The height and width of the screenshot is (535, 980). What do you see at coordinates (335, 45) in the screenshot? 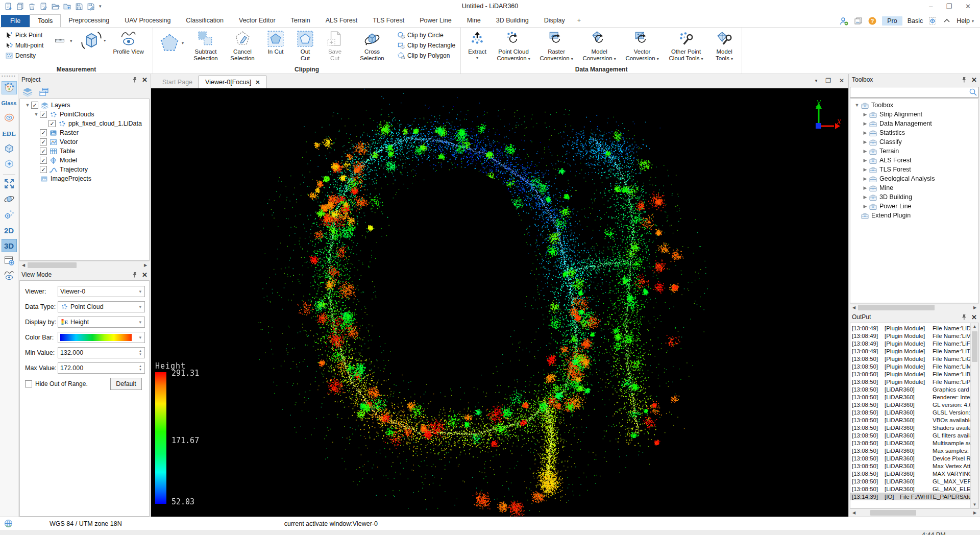
I see `save-cut-button: Save Cut` at bounding box center [335, 45].